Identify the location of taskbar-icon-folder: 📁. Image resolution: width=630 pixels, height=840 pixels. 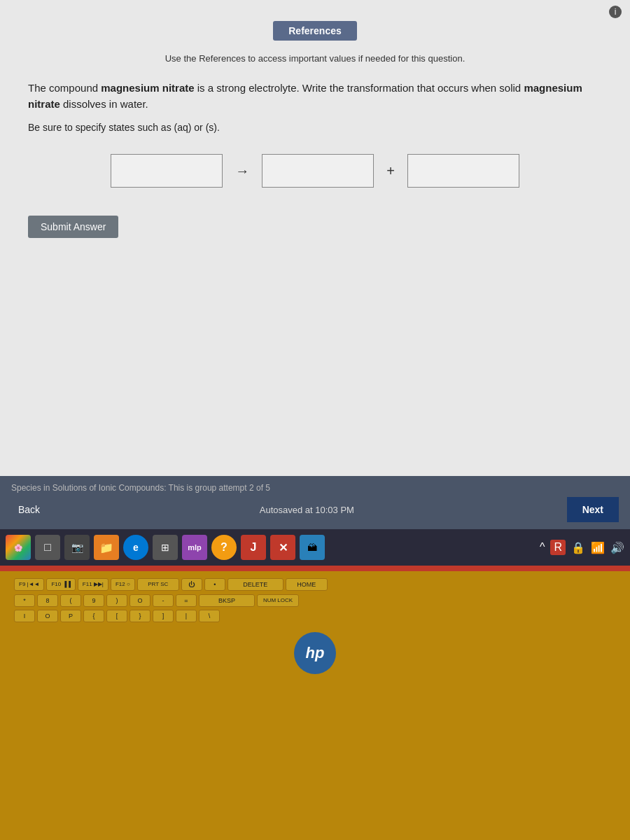
(106, 547).